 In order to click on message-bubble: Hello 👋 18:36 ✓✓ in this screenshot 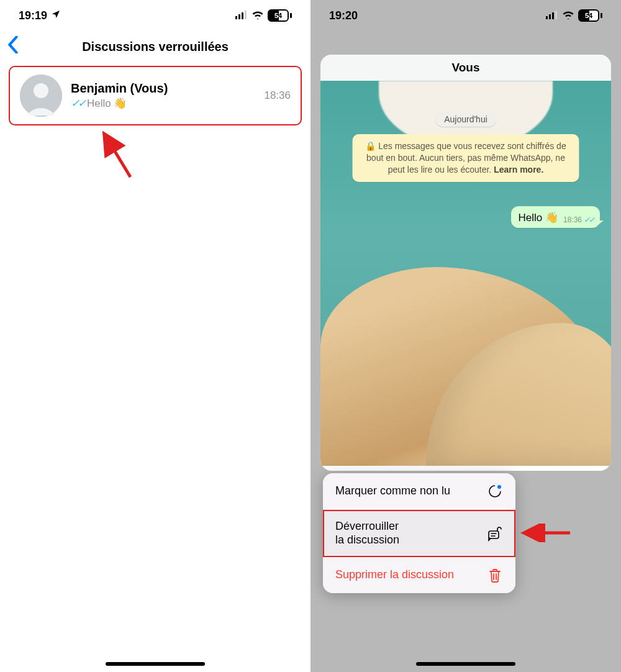, I will do `click(556, 217)`.